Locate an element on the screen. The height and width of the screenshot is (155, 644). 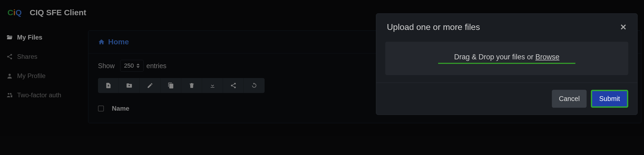
sidebar-item-label: My Profile is located at coordinates (32, 76).